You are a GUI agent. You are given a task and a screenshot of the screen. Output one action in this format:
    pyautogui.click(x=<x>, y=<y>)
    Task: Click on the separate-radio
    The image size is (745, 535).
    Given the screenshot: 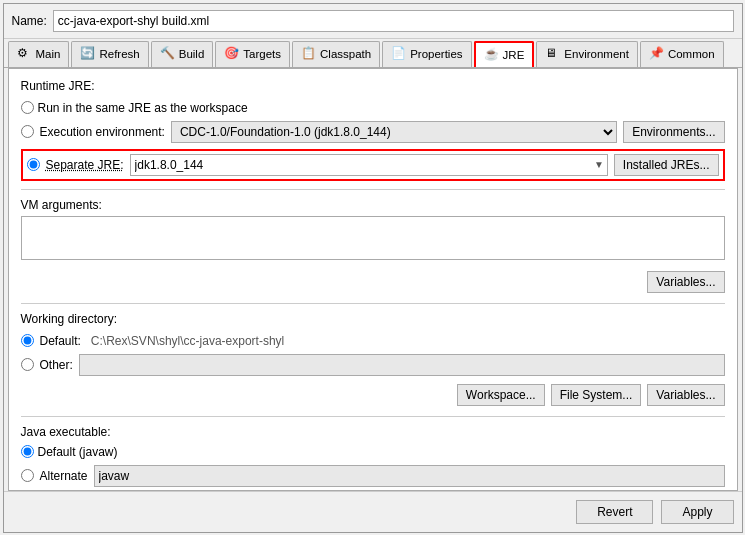 What is the action you would take?
    pyautogui.click(x=34, y=164)
    